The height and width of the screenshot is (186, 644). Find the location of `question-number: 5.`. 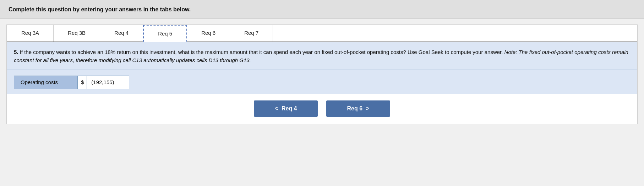

question-number: 5. is located at coordinates (16, 52).